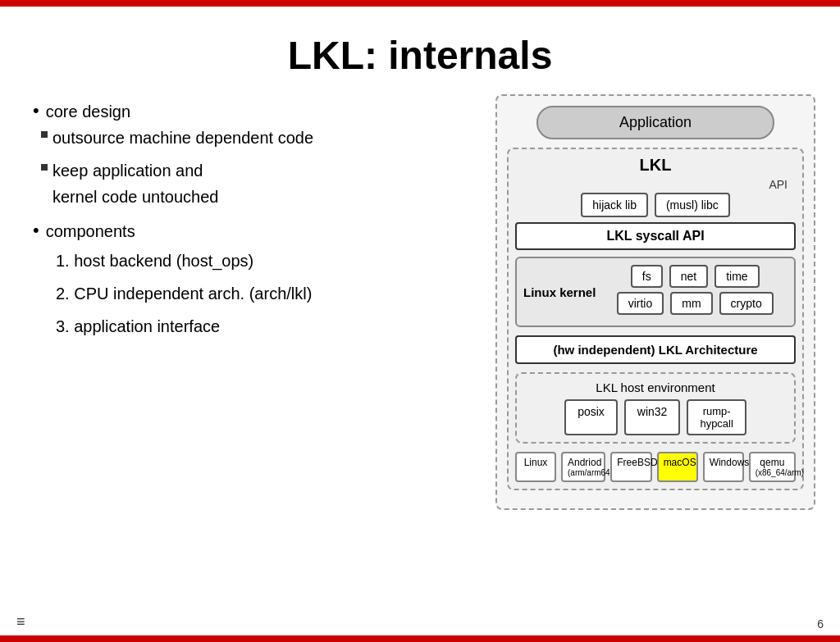 This screenshot has width=840, height=642. I want to click on win32-box: win32, so click(653, 417).